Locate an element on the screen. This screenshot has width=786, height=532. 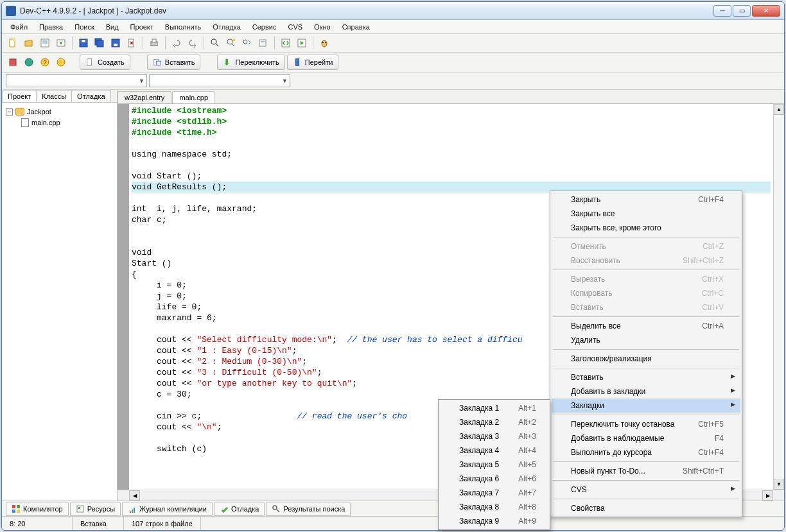
replace-icon is located at coordinates (231, 43).